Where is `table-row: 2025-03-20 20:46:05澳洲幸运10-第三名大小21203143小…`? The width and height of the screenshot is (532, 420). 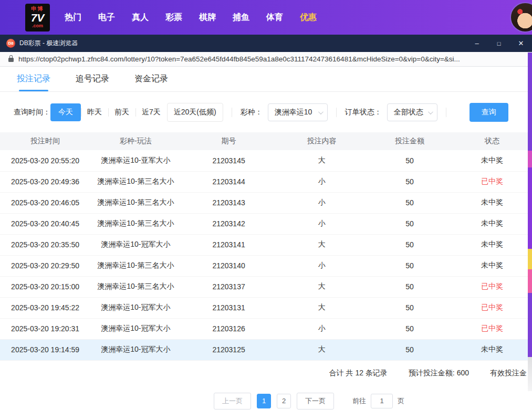
table-row: 2025-03-20 20:46:05澳洲幸运10-第三名大小21203143小… is located at coordinates (266, 203).